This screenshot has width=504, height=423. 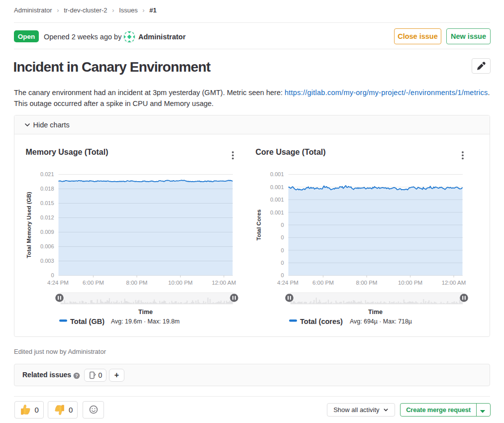 What do you see at coordinates (47, 232) in the screenshot?
I see `svg-text: 0.009` at bounding box center [47, 232].